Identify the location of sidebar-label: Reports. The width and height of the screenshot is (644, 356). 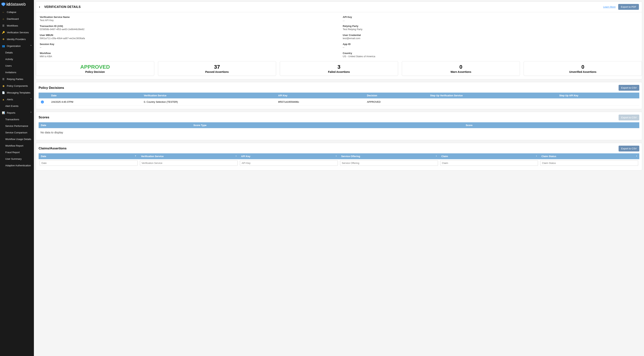
(11, 113).